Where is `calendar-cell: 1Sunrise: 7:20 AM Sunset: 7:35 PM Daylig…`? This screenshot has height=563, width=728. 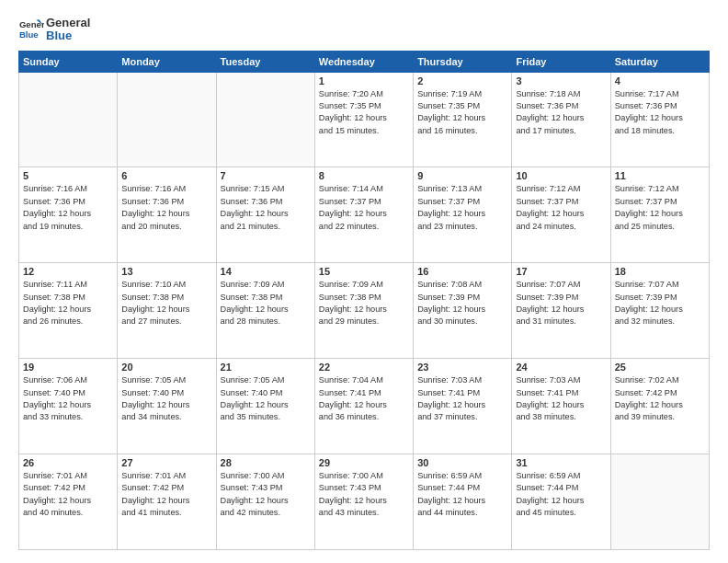
calendar-cell: 1Sunrise: 7:20 AM Sunset: 7:35 PM Daylig… is located at coordinates (364, 120).